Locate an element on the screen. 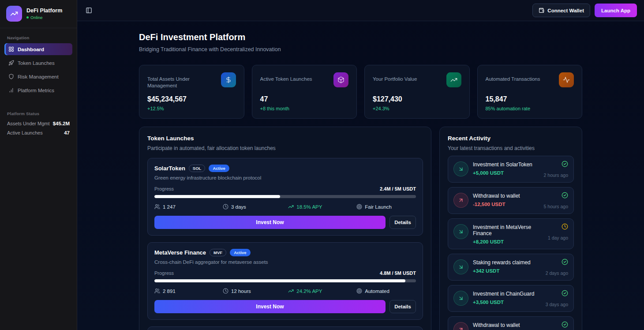  platform-status-row-label: Active Launches is located at coordinates (25, 133).